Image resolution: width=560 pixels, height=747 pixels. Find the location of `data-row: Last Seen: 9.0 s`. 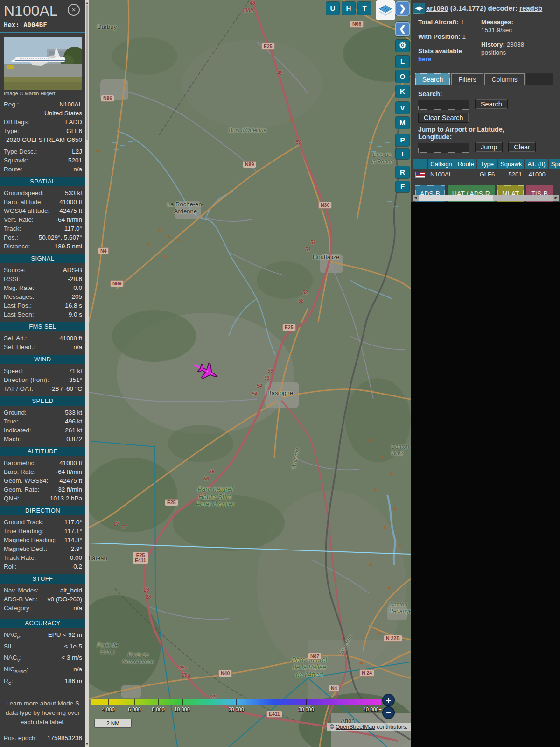

data-row: Last Seen: 9.0 s is located at coordinates (43, 315).